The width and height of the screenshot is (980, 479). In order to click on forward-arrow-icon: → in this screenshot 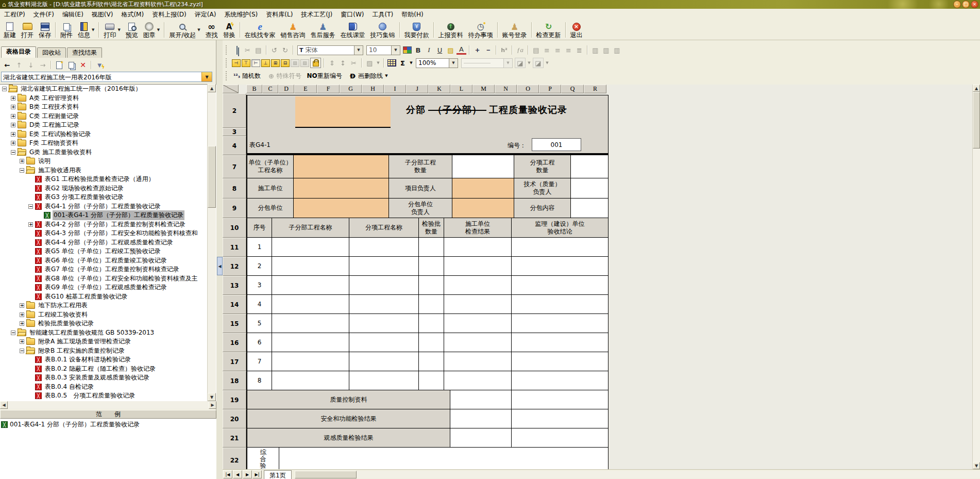, I will do `click(43, 65)`.